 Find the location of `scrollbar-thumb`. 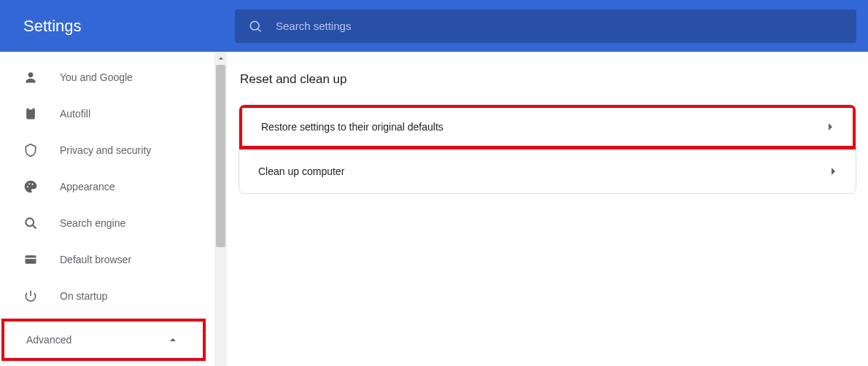

scrollbar-thumb is located at coordinates (220, 156).